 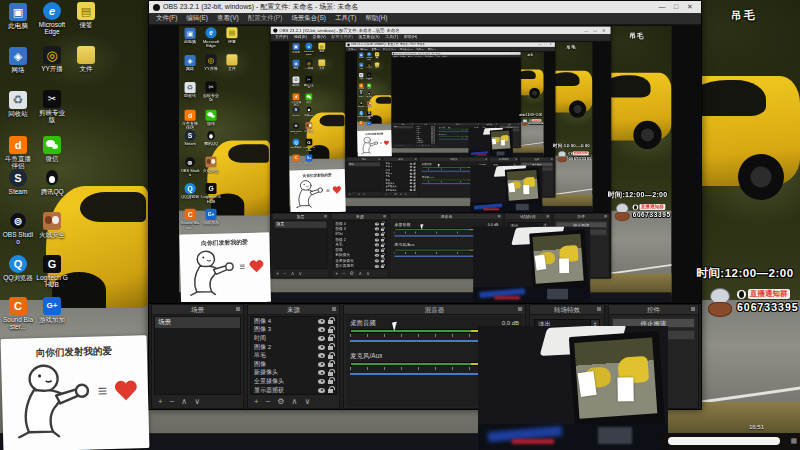 What do you see at coordinates (211, 193) in the screenshot?
I see `desktop-icon-ghub: GLogitech G HUB` at bounding box center [211, 193].